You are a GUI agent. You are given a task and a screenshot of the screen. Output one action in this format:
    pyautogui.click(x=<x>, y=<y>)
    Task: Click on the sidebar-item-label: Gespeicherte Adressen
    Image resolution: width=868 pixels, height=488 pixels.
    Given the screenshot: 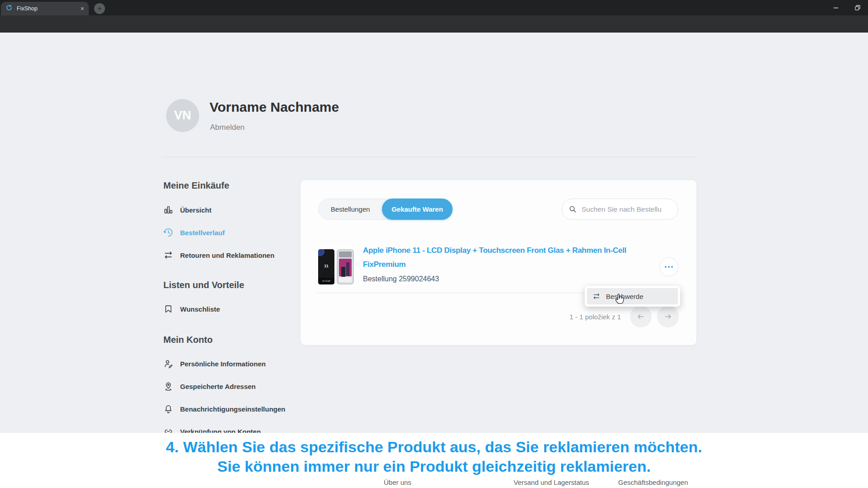 What is the action you would take?
    pyautogui.click(x=218, y=386)
    